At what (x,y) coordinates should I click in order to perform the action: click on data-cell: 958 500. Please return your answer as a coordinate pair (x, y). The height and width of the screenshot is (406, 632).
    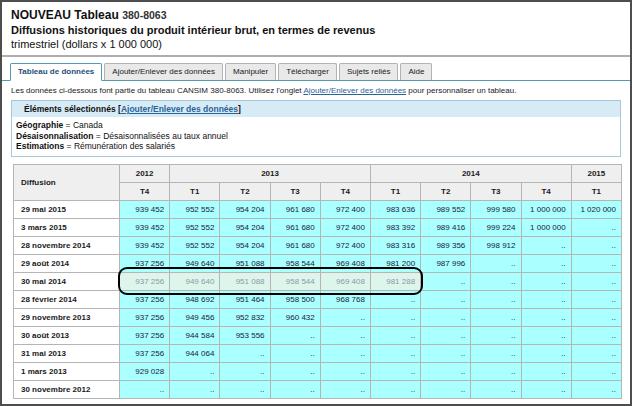
    Looking at the image, I should click on (295, 299).